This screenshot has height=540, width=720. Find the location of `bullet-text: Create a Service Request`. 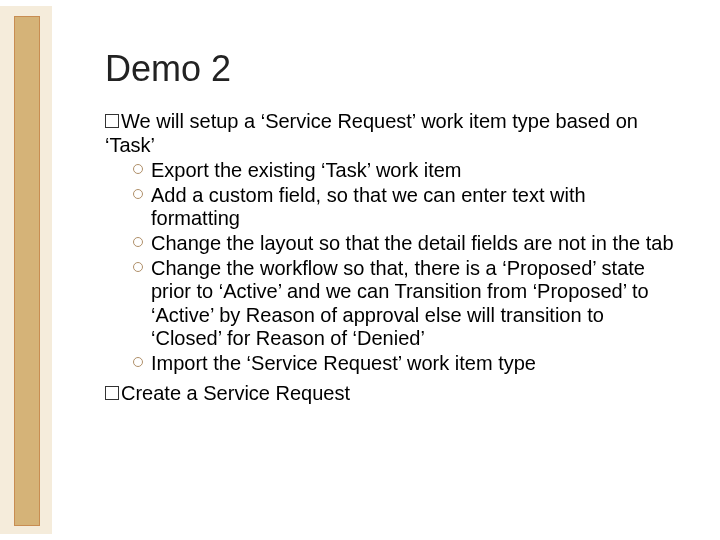

bullet-text: Create a Service Request is located at coordinates (236, 393).